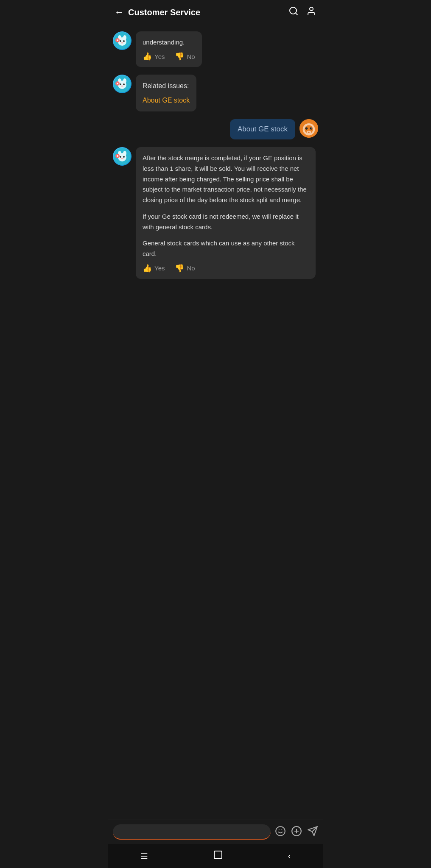 Image resolution: width=431 pixels, height=868 pixels. Describe the element at coordinates (144, 856) in the screenshot. I see `android-menu-button: ☰` at that location.